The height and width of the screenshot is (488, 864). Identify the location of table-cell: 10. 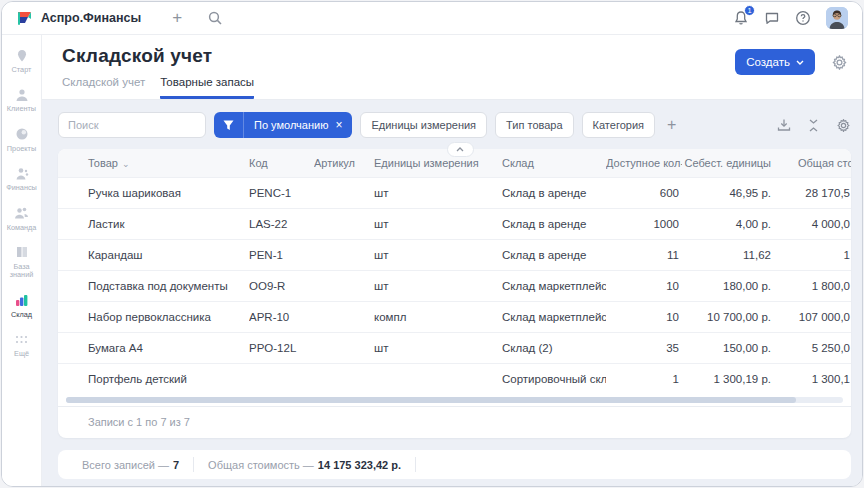
(644, 286).